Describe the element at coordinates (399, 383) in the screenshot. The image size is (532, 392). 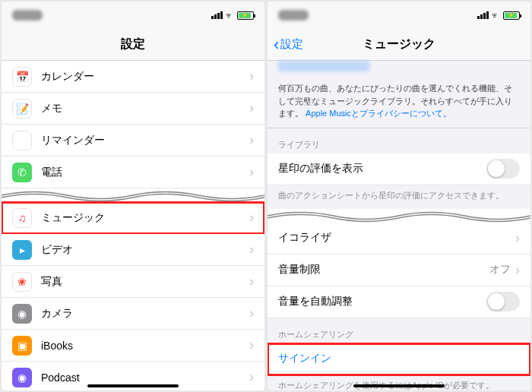
I see `footer-text: ホームシェアリングを使用するにはApple IDが必要です。` at that location.